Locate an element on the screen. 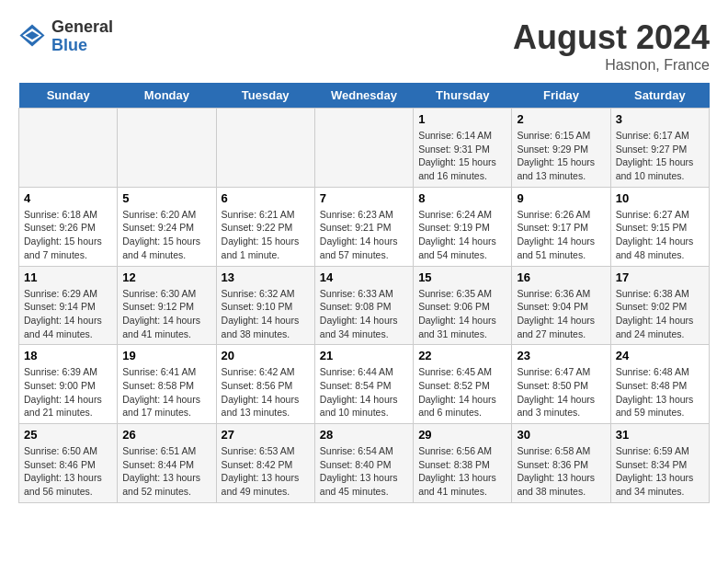  day-info-line: Sunrise: 6:17 AM is located at coordinates (653, 135).